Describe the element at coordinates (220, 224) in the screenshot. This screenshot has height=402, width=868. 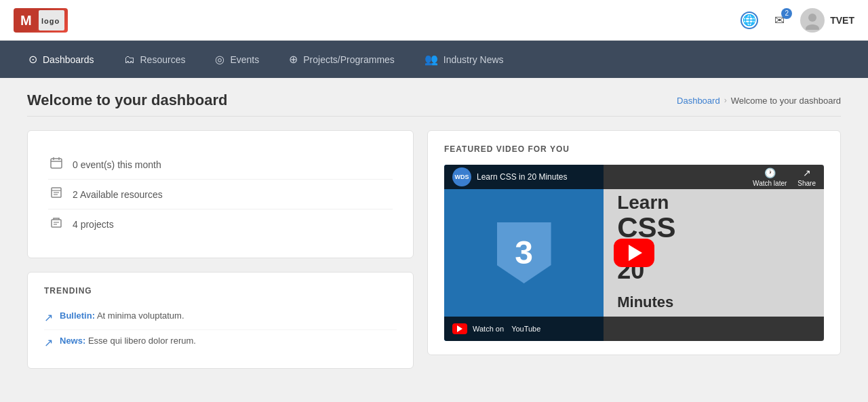
I see `stat-projects: 4 projects` at that location.